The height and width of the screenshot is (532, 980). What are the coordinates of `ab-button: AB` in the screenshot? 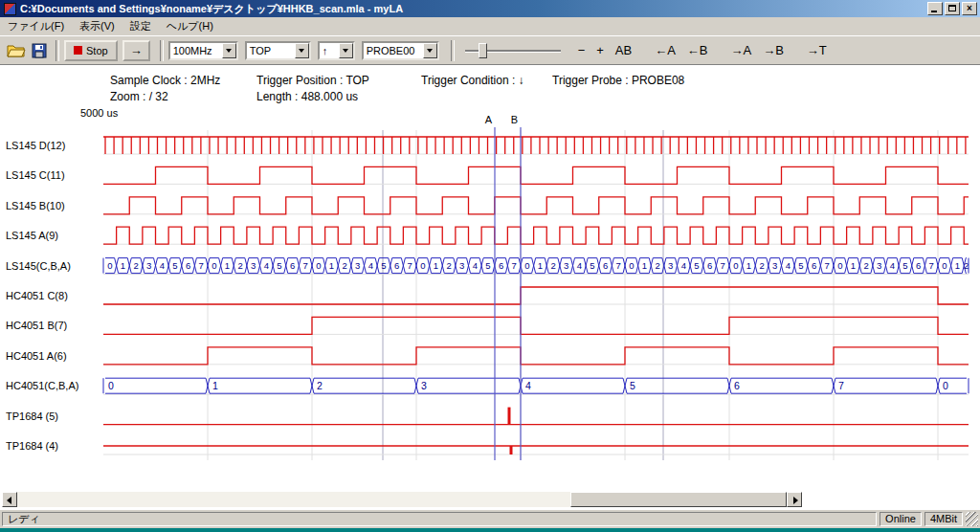 It's located at (624, 50).